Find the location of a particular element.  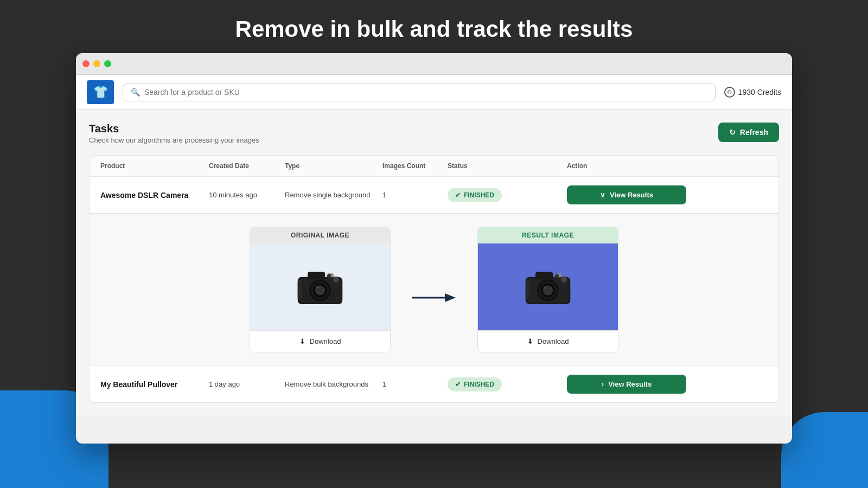

title-bar is located at coordinates (434, 64).